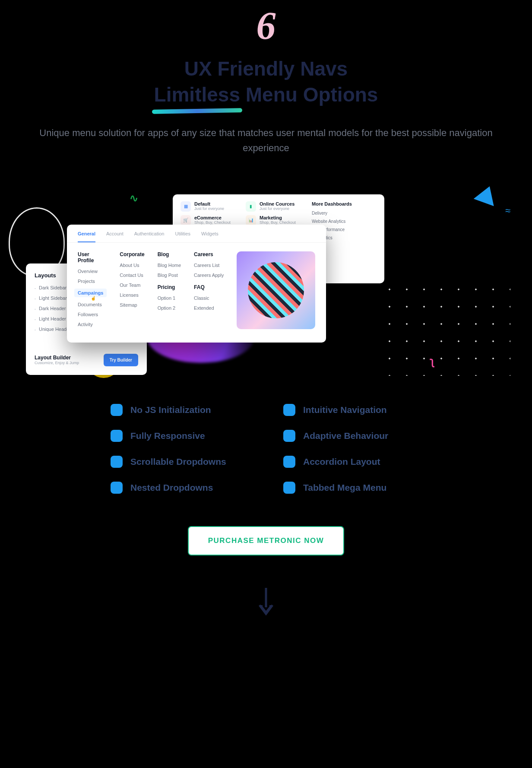 The image size is (532, 768). What do you see at coordinates (352, 410) in the screenshot?
I see `feature-item: Intuitive Navigation` at bounding box center [352, 410].